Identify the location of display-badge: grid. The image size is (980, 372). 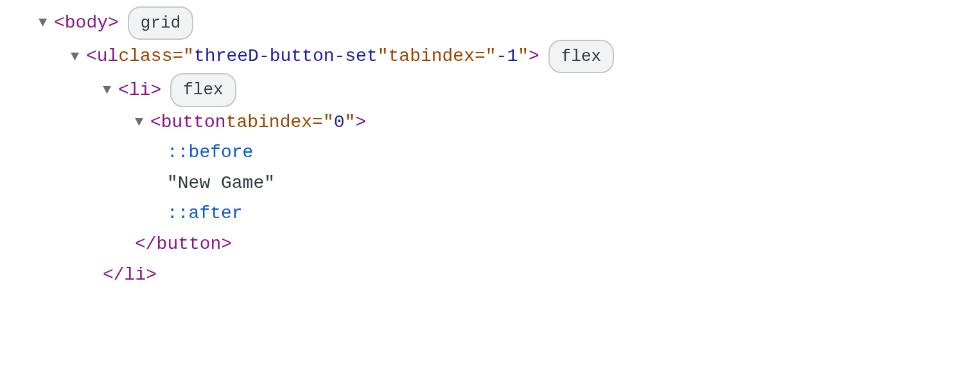
(161, 23).